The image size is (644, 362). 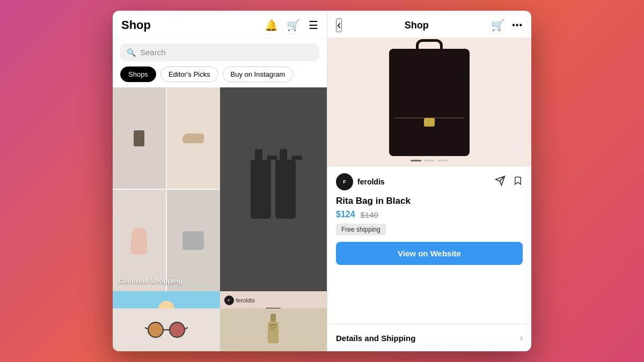 What do you see at coordinates (272, 25) in the screenshot?
I see `bell-icon: 🔔` at bounding box center [272, 25].